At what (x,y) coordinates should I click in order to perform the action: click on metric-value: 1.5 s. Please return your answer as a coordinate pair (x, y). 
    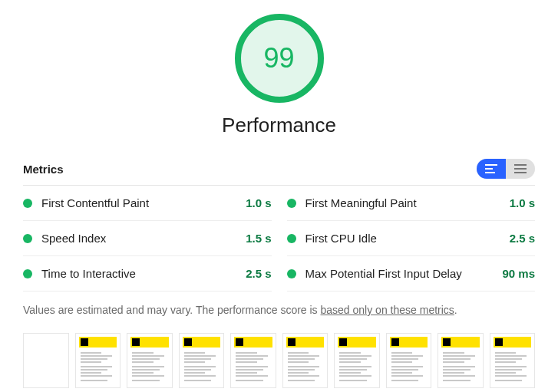
    Looking at the image, I should click on (258, 238).